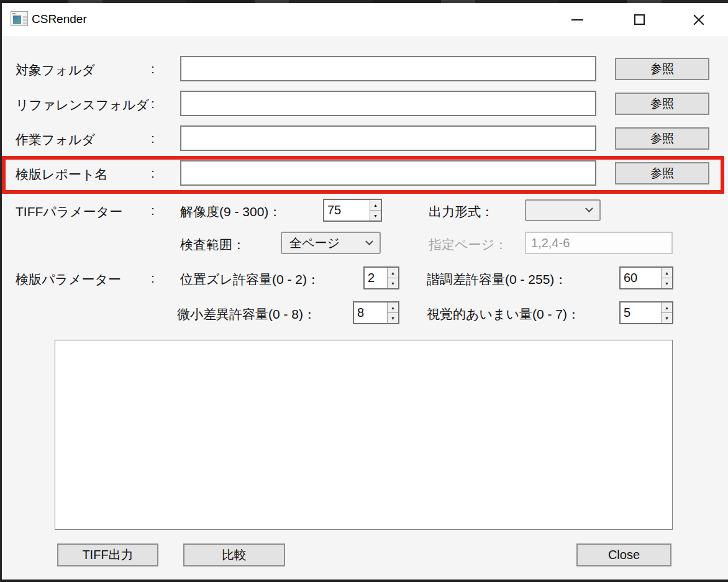  Describe the element at coordinates (578, 20) in the screenshot. I see `minimize-button` at that location.